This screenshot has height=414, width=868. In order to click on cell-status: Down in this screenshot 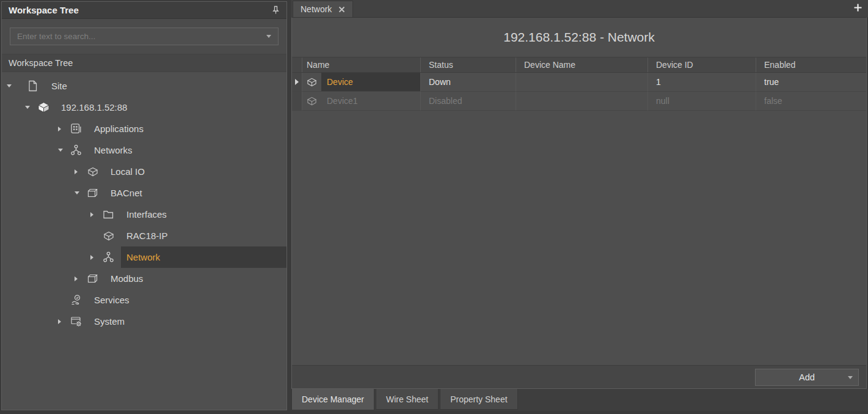, I will do `click(469, 82)`.